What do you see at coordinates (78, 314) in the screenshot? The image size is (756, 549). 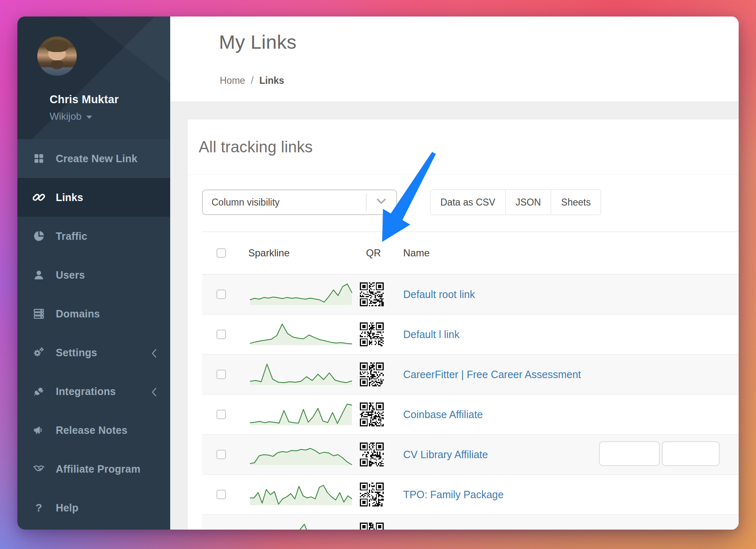 I see `sidebar-item-label: Domains` at bounding box center [78, 314].